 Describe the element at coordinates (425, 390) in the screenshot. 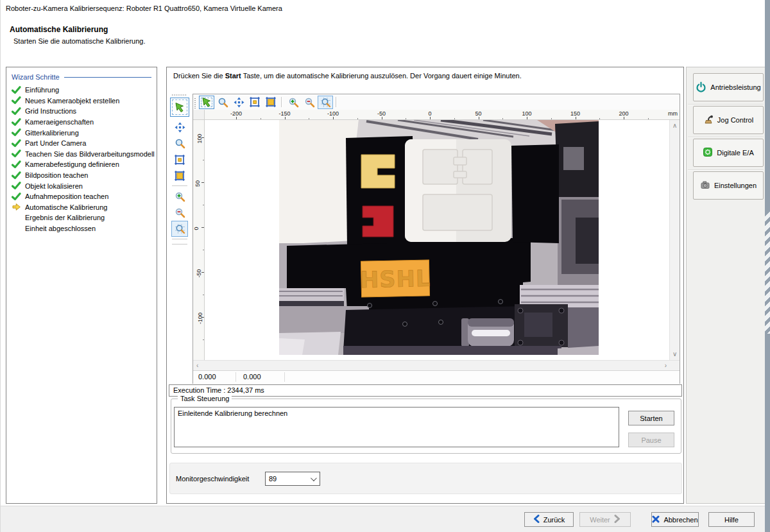

I see `execution-time-bar: Execution Time : 2344,37 ms` at that location.